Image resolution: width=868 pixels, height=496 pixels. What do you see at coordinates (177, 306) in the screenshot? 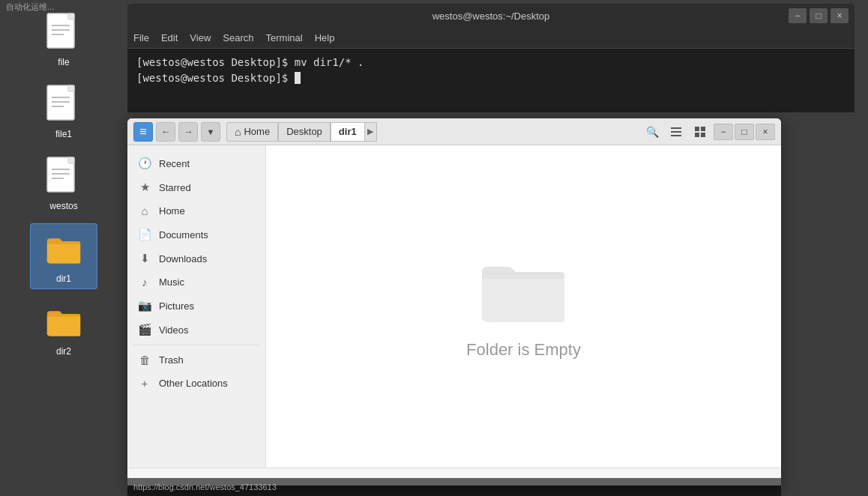
I see `sidebar-item-pictures-label: Pictures` at bounding box center [177, 306].